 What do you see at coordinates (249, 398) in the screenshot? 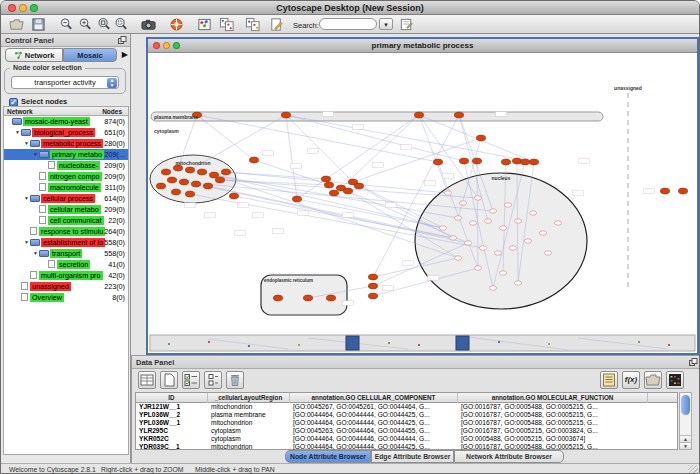
I see `column-header: _cellularLayoutRegion` at bounding box center [249, 398].